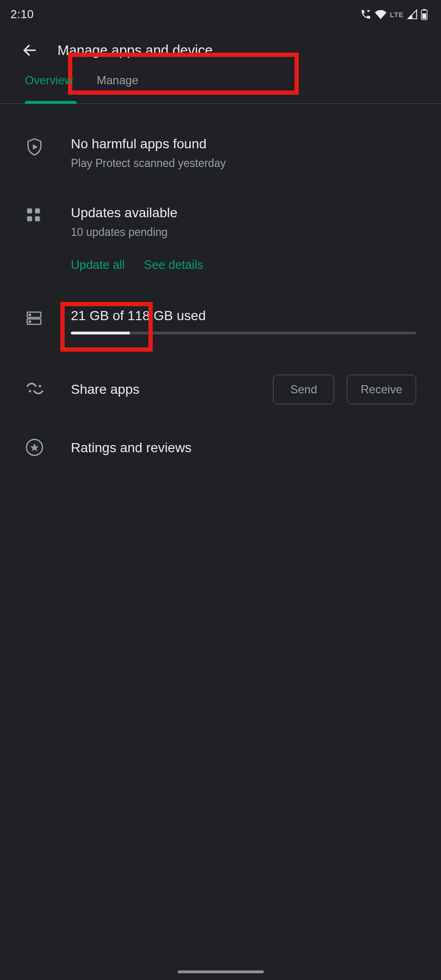 This screenshot has width=441, height=980. What do you see at coordinates (366, 14) in the screenshot?
I see `wifi-calling-icon` at bounding box center [366, 14].